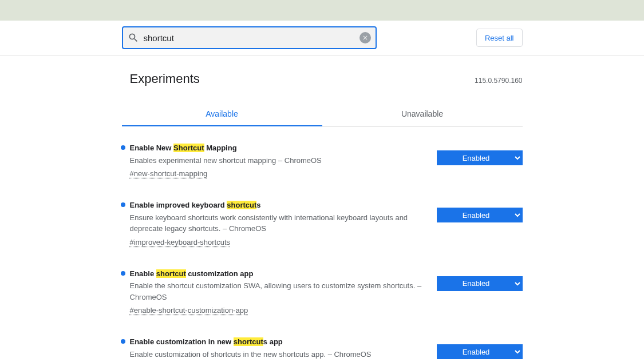  What do you see at coordinates (365, 38) in the screenshot?
I see `close-icon` at bounding box center [365, 38].